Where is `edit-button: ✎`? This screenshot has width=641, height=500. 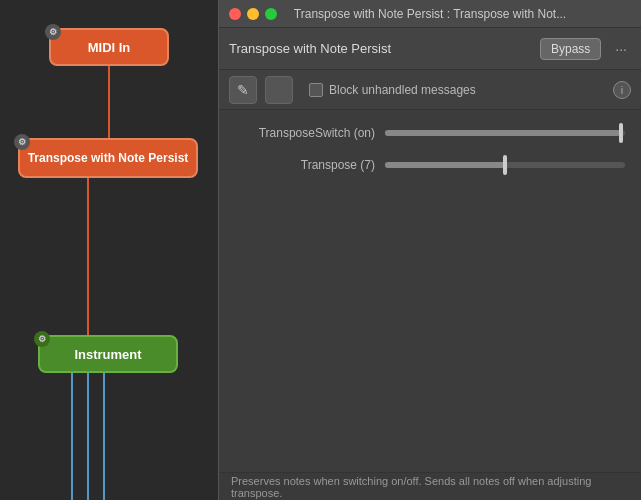
edit-button: ✎ is located at coordinates (243, 90).